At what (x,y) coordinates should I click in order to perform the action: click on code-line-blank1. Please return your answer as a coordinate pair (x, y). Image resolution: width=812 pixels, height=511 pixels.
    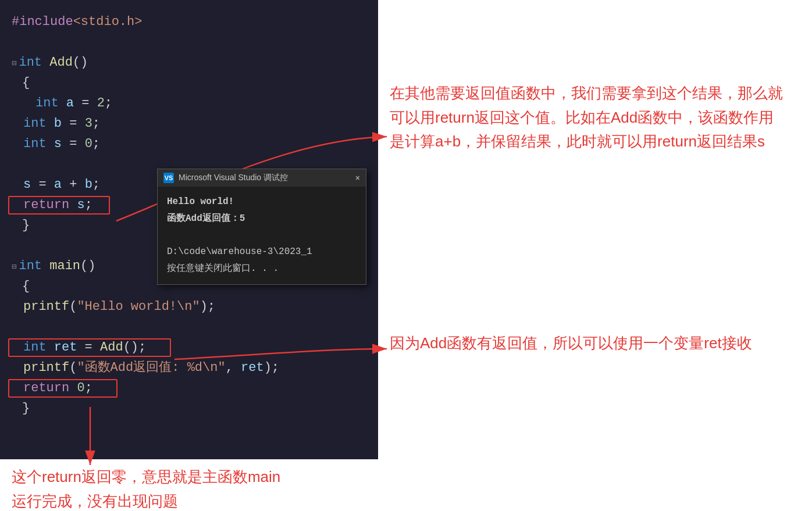
    Looking at the image, I should click on (189, 42).